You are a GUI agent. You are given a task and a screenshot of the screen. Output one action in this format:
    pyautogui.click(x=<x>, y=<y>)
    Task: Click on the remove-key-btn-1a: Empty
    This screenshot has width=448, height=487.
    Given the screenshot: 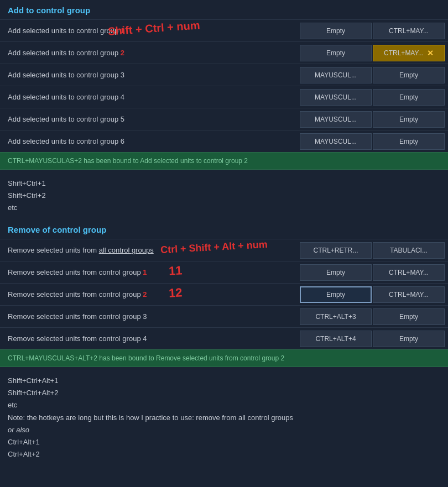 What is the action you would take?
    pyautogui.click(x=336, y=273)
    